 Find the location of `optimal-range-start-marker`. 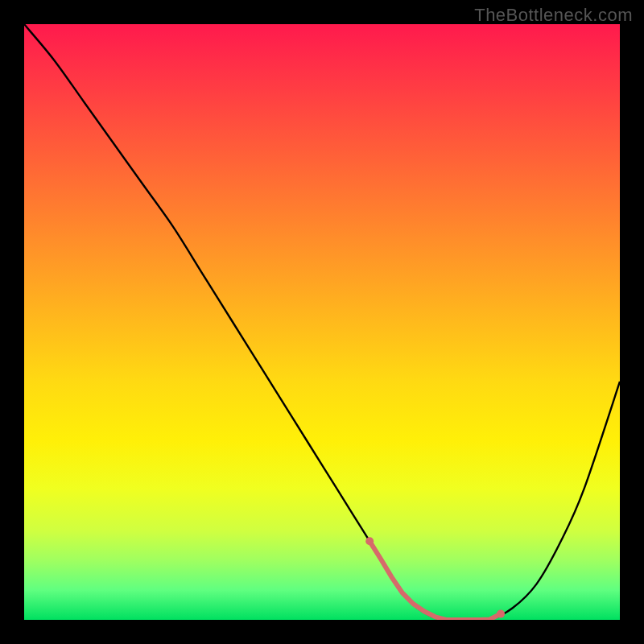

optimal-range-start-marker is located at coordinates (369, 541).